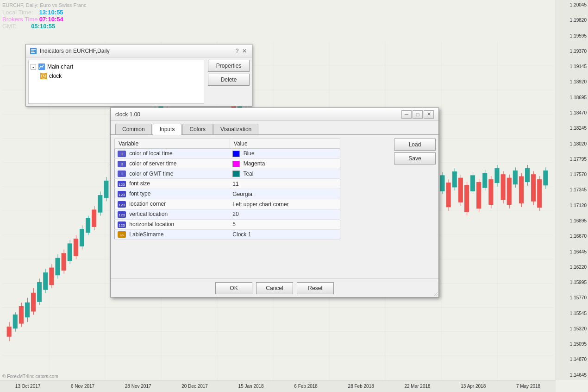 This screenshot has height=392, width=588. I want to click on col-value: Value, so click(285, 144).